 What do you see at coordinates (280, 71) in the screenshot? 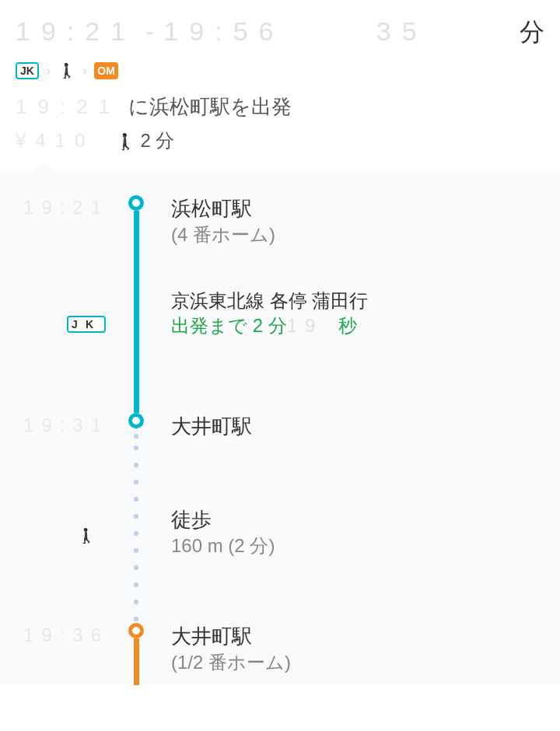
I see `mode-icons-row: JK › › OM` at bounding box center [280, 71].